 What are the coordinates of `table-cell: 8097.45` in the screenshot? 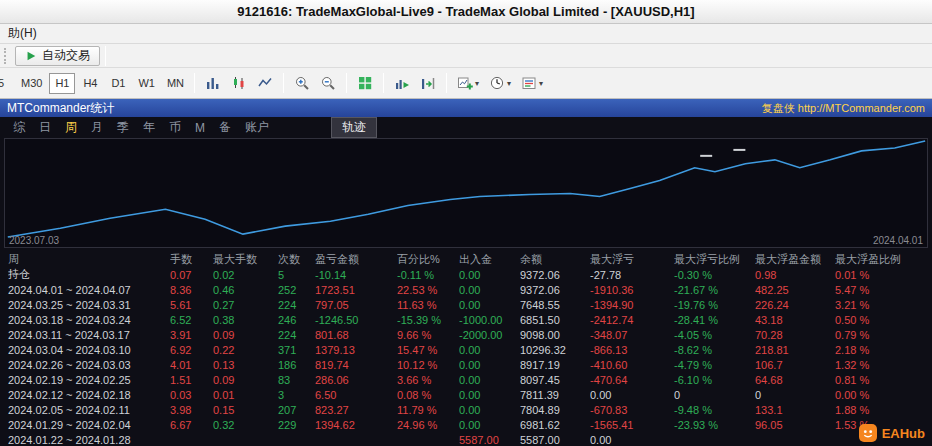 It's located at (555, 380).